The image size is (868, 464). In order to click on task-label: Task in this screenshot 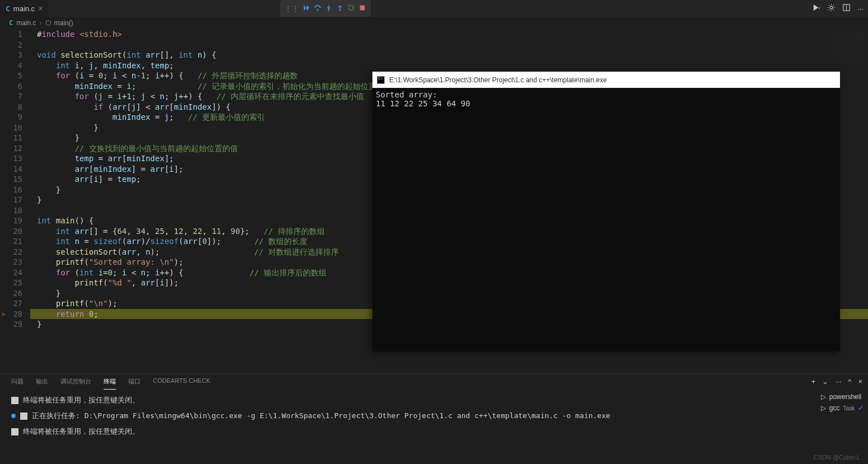, I will do `click(849, 409)`.